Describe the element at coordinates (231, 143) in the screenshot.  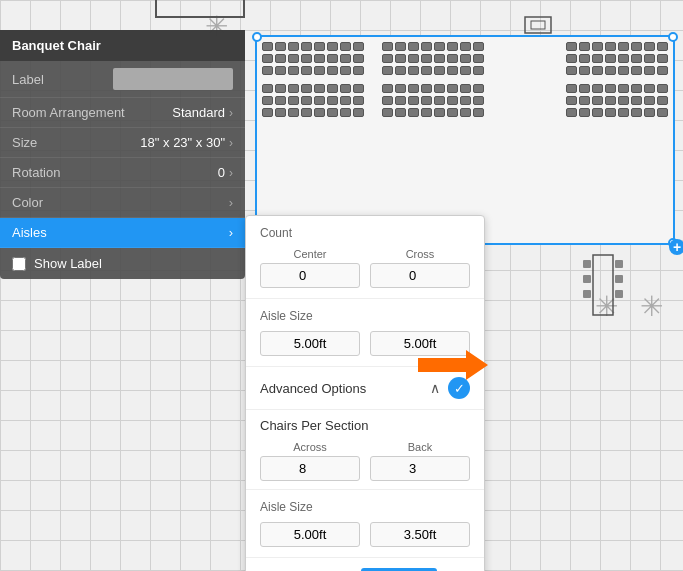
I see `size-chevron: ›` at that location.